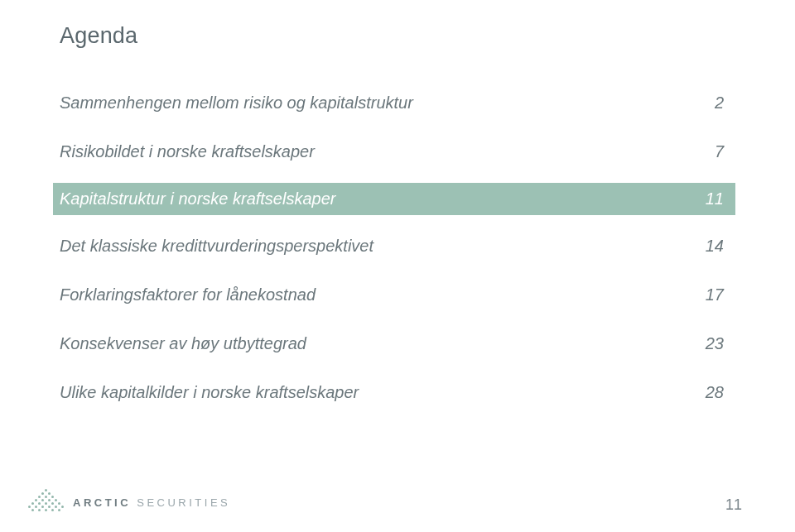 The height and width of the screenshot is (532, 795). What do you see at coordinates (184, 503) in the screenshot?
I see `brand-light: SECURITIES` at bounding box center [184, 503].